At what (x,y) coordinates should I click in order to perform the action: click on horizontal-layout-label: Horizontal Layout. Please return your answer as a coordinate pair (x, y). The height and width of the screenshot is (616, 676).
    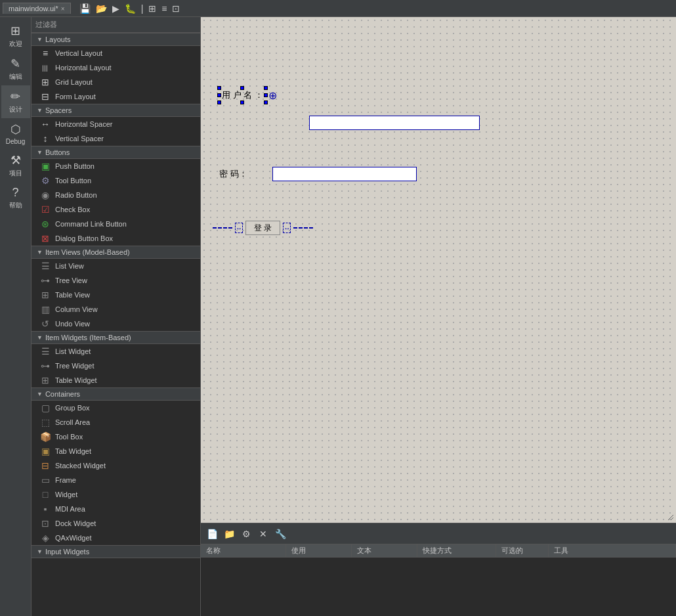
    Looking at the image, I should click on (83, 68).